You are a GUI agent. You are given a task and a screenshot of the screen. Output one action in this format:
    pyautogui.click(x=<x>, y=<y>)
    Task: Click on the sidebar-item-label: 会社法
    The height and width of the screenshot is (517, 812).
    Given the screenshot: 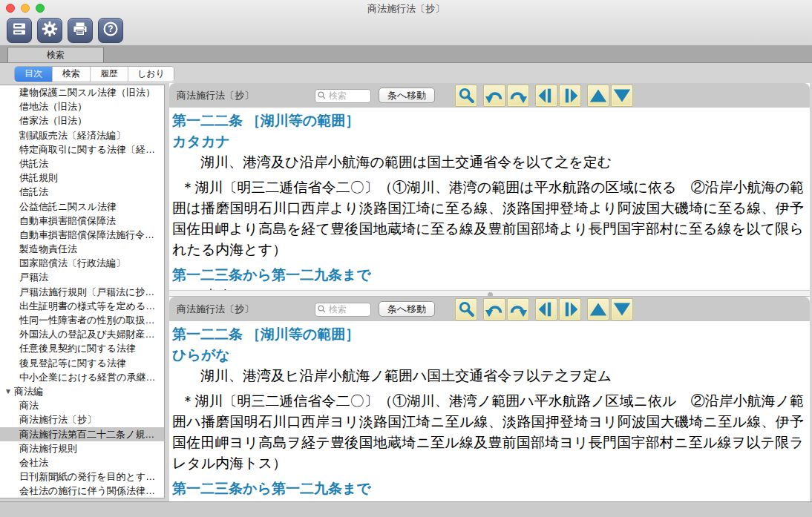 What is the action you would take?
    pyautogui.click(x=34, y=463)
    